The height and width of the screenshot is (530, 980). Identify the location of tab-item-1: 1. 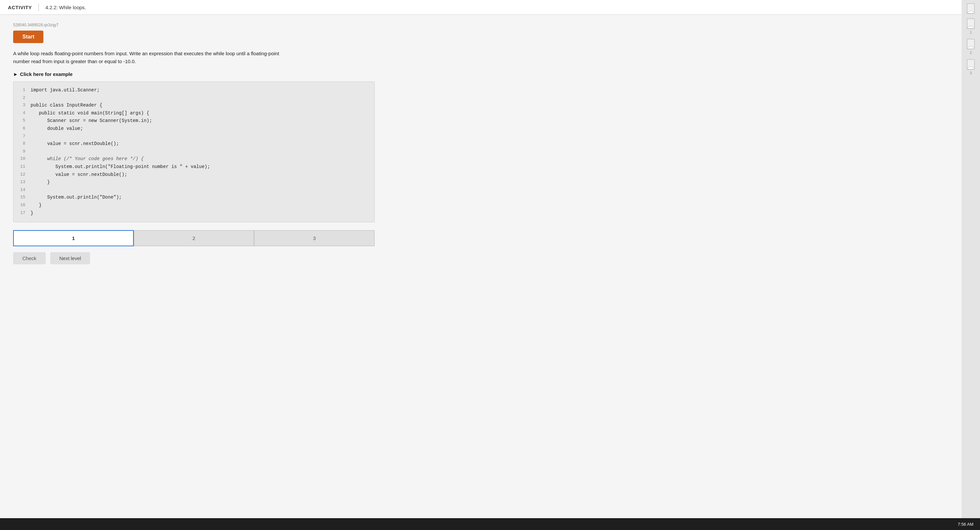
(74, 238).